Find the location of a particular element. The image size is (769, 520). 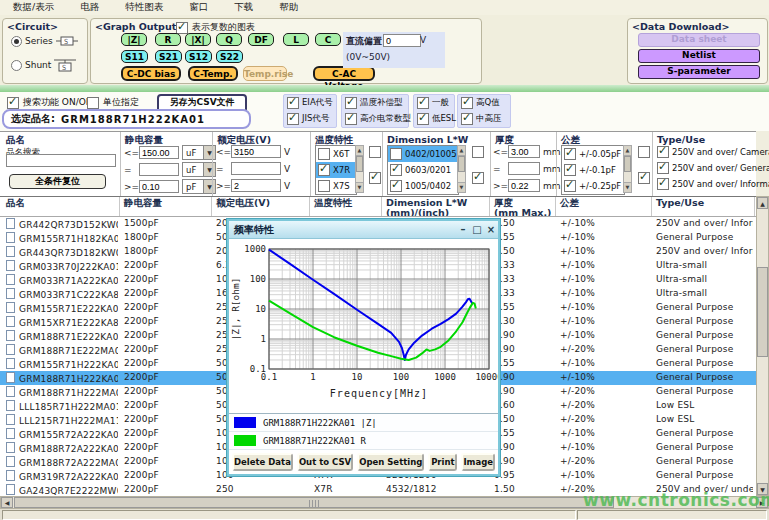

temp-char-item-X6T: X6T is located at coordinates (336, 154).